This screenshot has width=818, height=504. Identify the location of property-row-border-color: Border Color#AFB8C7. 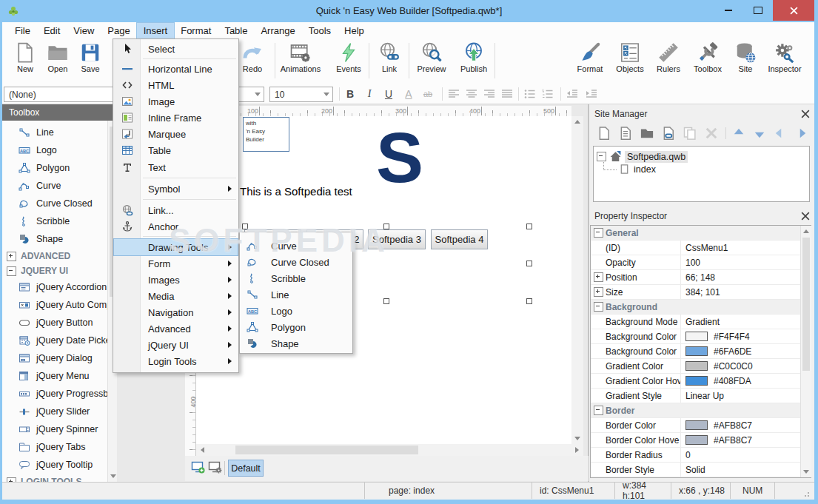
(696, 426).